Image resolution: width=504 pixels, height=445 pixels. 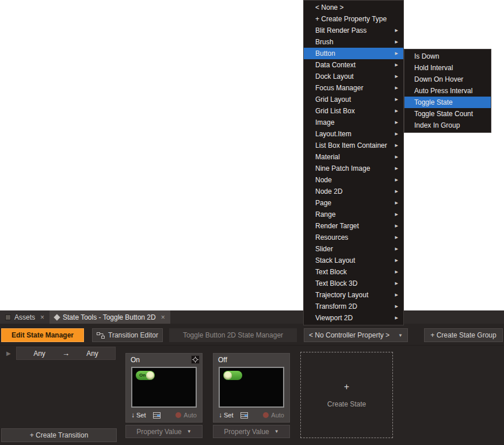 What do you see at coordinates (353, 237) in the screenshot?
I see `menu-item: Resources▶` at bounding box center [353, 237].